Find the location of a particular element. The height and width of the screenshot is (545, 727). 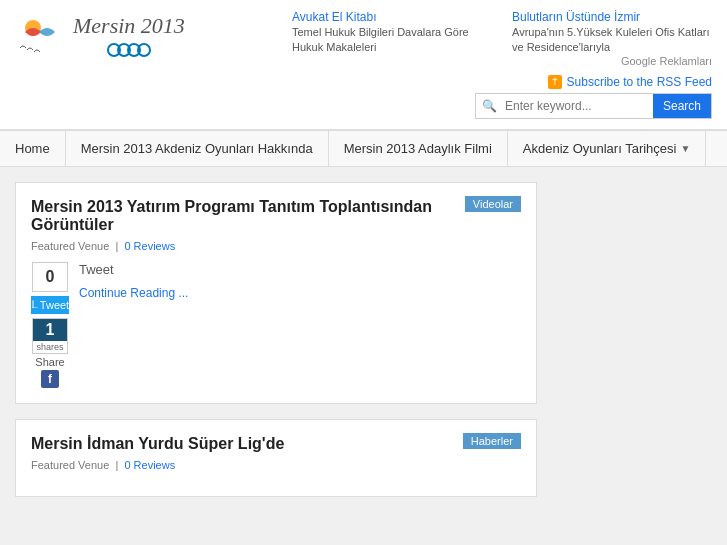

article-text-area-1: Tweet Continue Reading ... is located at coordinates (300, 325).